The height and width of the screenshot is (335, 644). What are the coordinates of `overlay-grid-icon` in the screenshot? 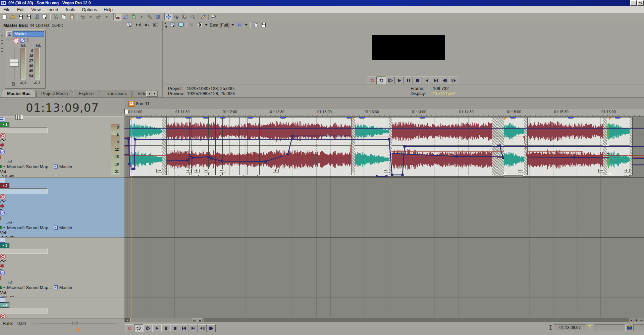 It's located at (239, 25).